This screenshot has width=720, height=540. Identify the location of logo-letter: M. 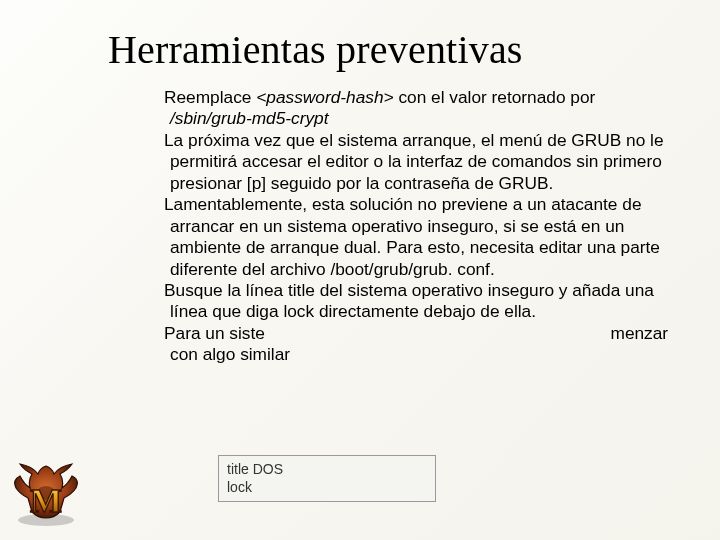
(46, 500).